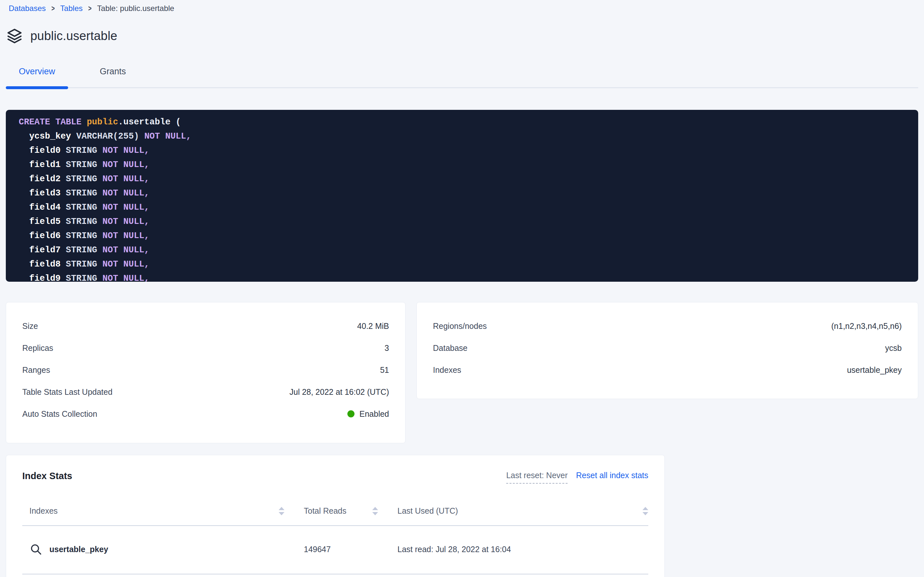 The width and height of the screenshot is (924, 577). What do you see at coordinates (43, 511) in the screenshot?
I see `column-label: Indexes` at bounding box center [43, 511].